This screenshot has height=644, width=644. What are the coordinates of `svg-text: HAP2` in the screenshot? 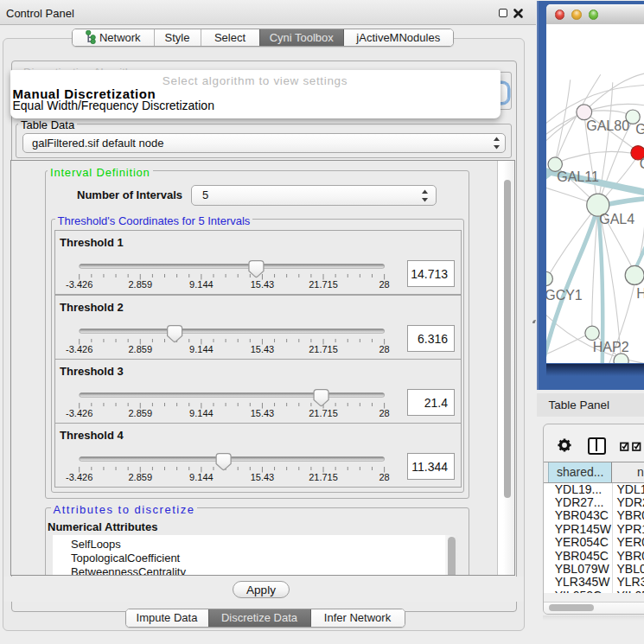 It's located at (610, 348).